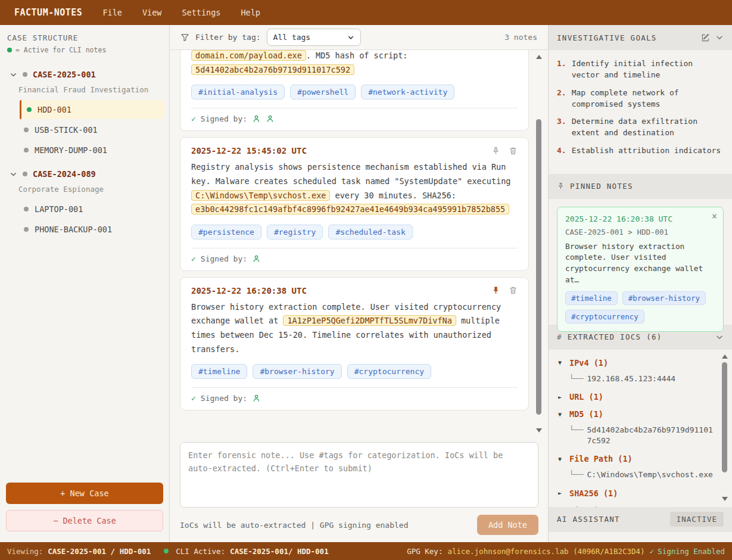  I want to click on ioc-value: 192.168.45.123:4444, so click(631, 379).